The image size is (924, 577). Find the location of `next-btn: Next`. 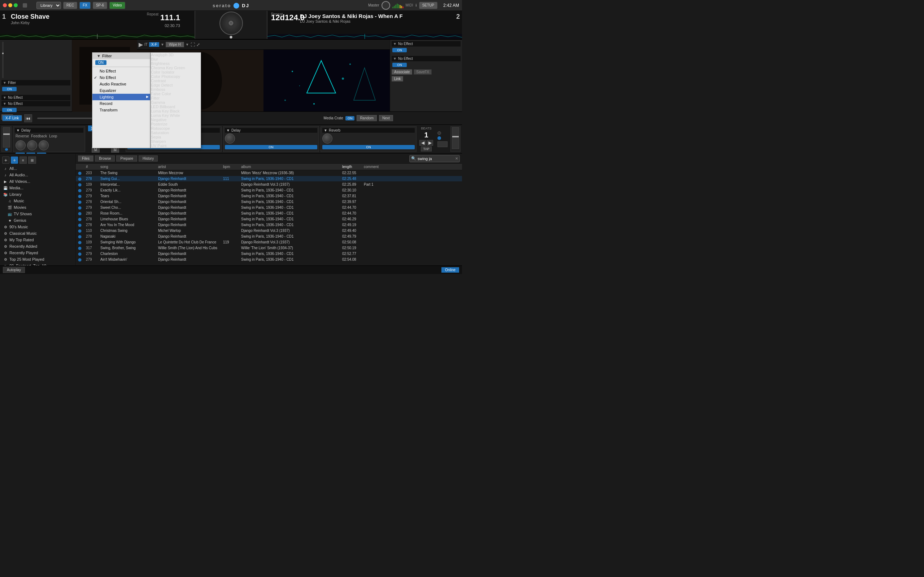

next-btn: Next is located at coordinates (386, 118).